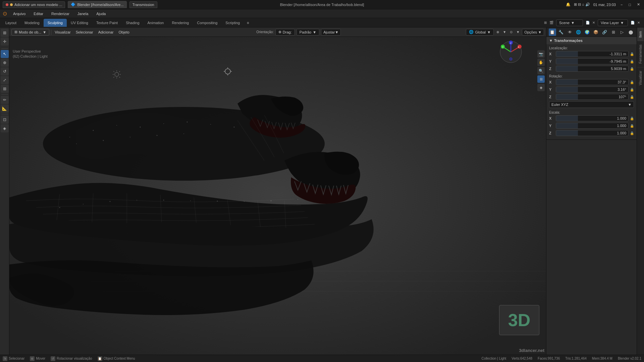  What do you see at coordinates (533, 32) in the screenshot?
I see `options-btn: Opções ▼` at bounding box center [533, 32].